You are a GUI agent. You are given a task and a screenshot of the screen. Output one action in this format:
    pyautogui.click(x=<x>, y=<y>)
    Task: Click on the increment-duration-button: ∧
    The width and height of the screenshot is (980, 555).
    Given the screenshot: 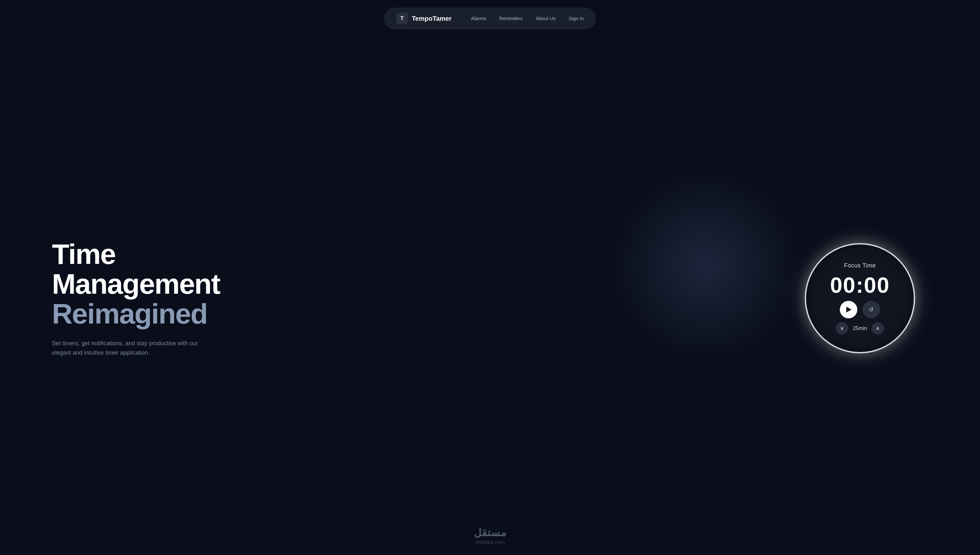 What is the action you would take?
    pyautogui.click(x=878, y=329)
    